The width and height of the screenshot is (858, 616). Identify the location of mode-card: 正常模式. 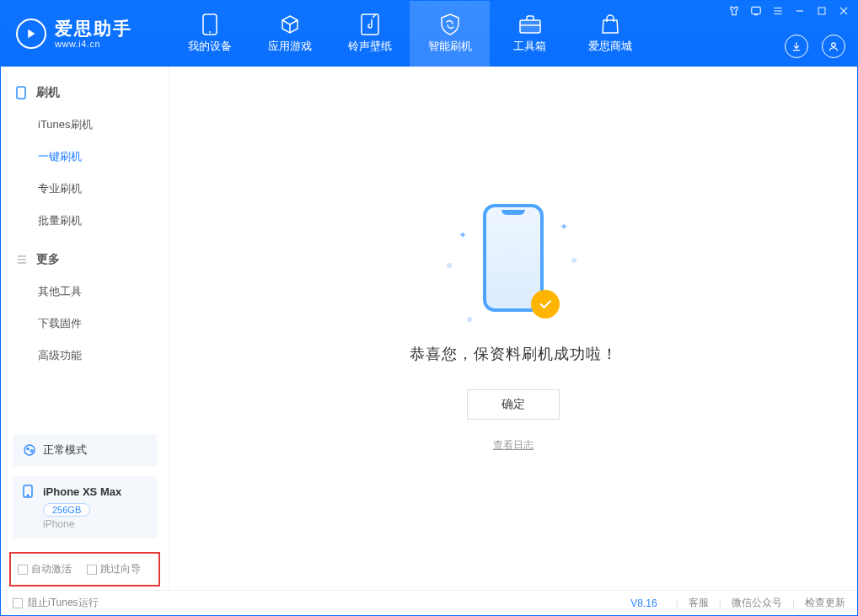
(84, 450).